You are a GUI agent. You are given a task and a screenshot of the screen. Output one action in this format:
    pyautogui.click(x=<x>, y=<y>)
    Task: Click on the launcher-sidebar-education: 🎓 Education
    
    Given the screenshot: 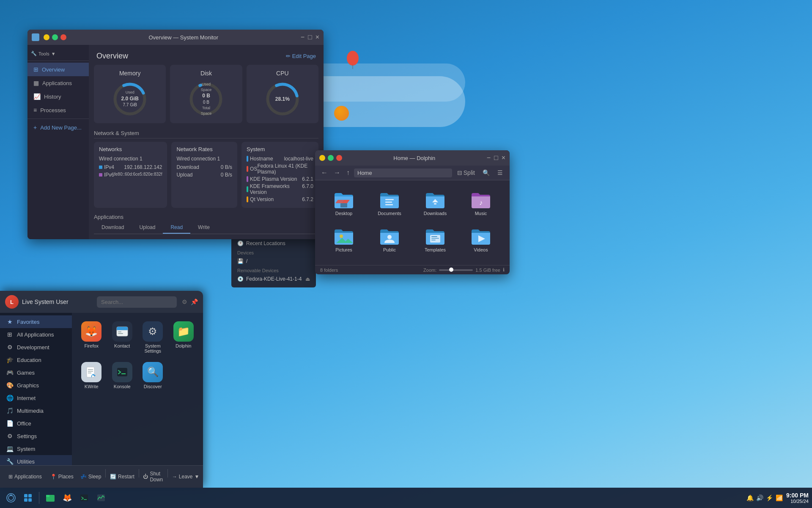 What is the action you would take?
    pyautogui.click(x=36, y=360)
    